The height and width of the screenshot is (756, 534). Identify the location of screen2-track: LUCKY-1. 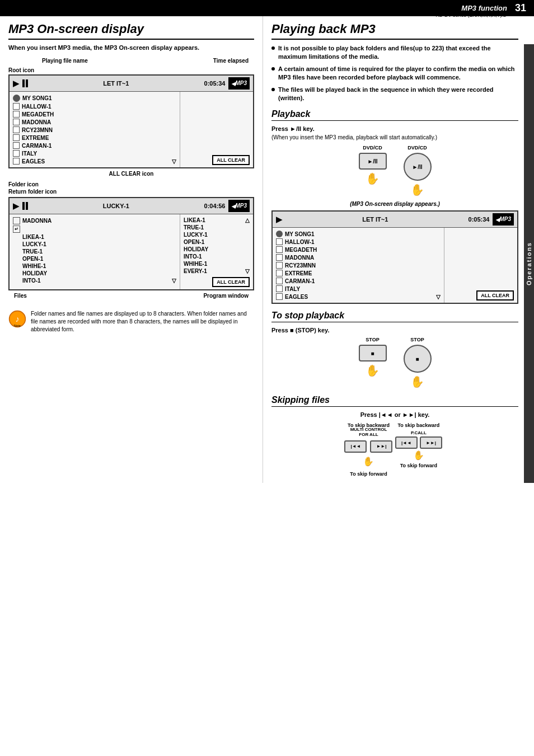
(116, 206).